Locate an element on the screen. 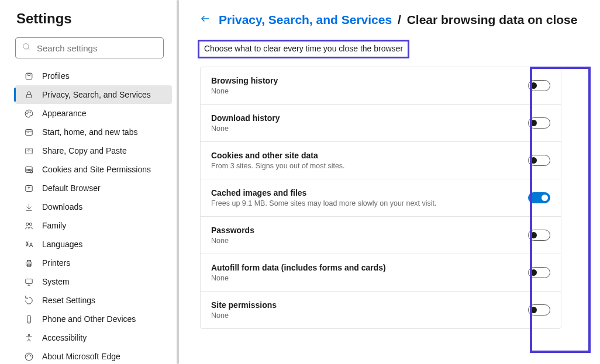  sidebar-item-about: About Microsoft Edge is located at coordinates (94, 355).